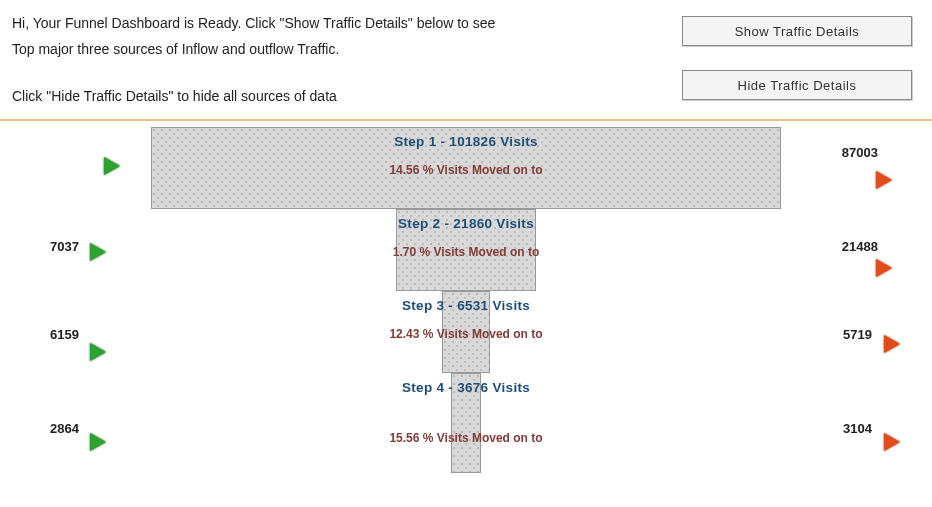 The image size is (932, 507). Describe the element at coordinates (64, 246) in the screenshot. I see `inflow-value-2: 7037` at that location.